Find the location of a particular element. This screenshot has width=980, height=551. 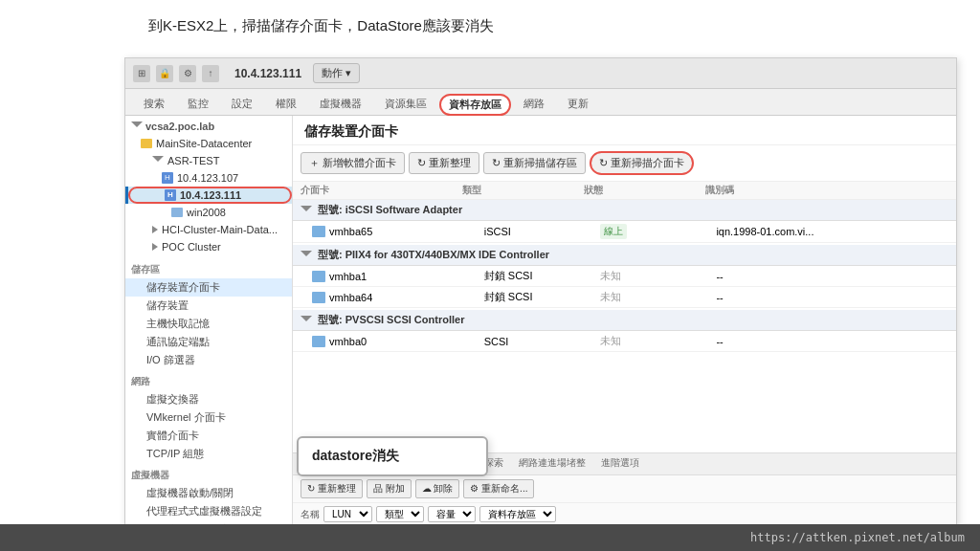

col-header-type: 類型 is located at coordinates (523, 190).